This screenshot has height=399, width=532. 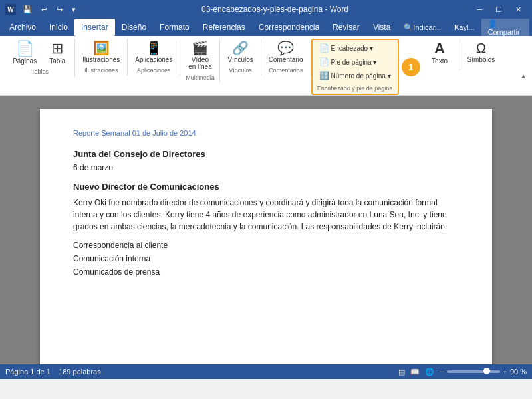 What do you see at coordinates (481, 52) in the screenshot?
I see `symbols-button: Ω Símbolos` at bounding box center [481, 52].